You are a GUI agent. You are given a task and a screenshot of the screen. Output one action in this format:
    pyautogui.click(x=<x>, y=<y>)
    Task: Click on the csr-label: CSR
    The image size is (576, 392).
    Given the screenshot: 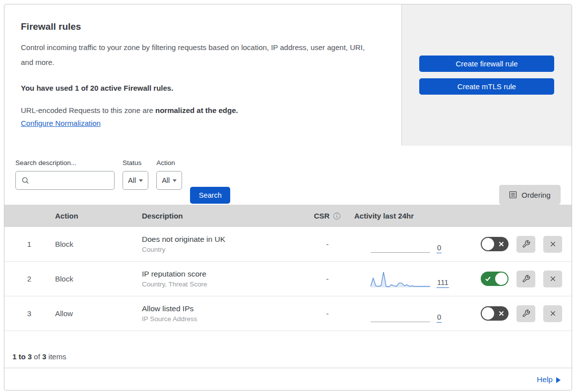 What is the action you would take?
    pyautogui.click(x=322, y=216)
    